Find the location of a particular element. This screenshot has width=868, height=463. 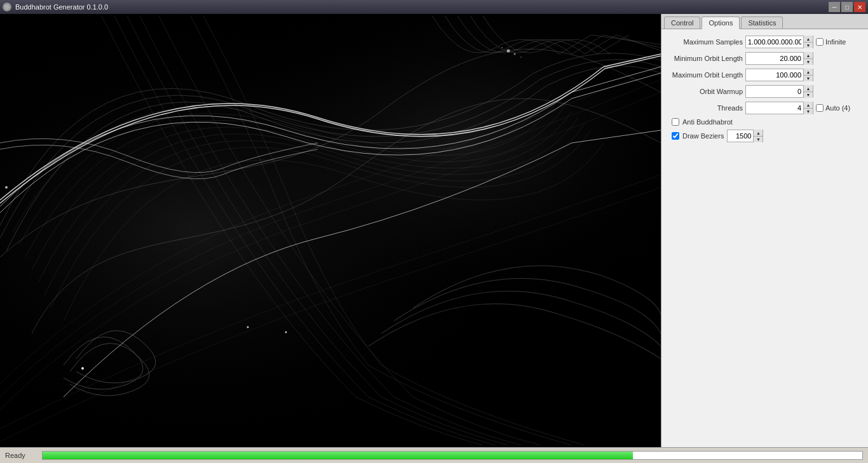

titlebar-controls: ─ □ ✕ is located at coordinates (847, 7).